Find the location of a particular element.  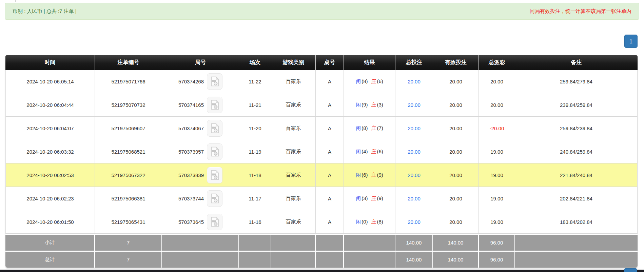

pagination-page-button-top: 1 is located at coordinates (631, 41).